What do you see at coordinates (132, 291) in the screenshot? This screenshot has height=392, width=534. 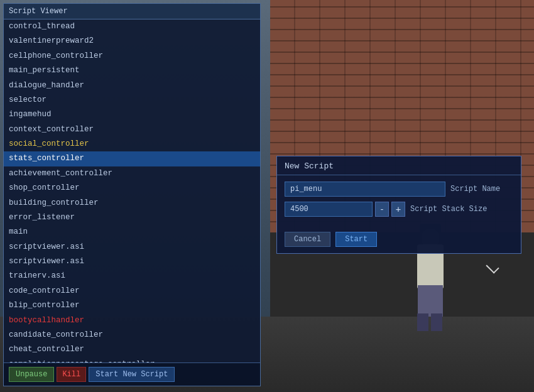 I see `script-list-item: code_controller` at bounding box center [132, 291].